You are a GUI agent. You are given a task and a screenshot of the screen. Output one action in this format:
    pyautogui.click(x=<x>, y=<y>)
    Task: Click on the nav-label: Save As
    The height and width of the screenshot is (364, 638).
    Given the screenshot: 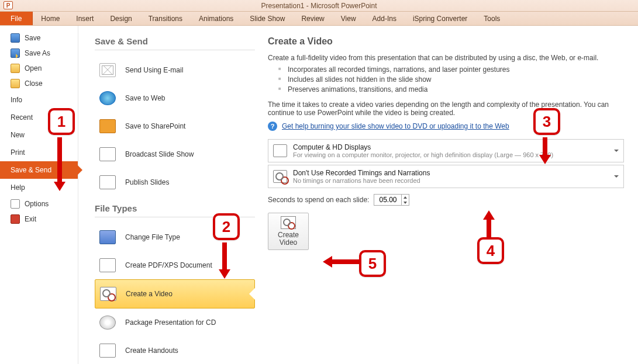 What is the action you would take?
    pyautogui.click(x=37, y=53)
    